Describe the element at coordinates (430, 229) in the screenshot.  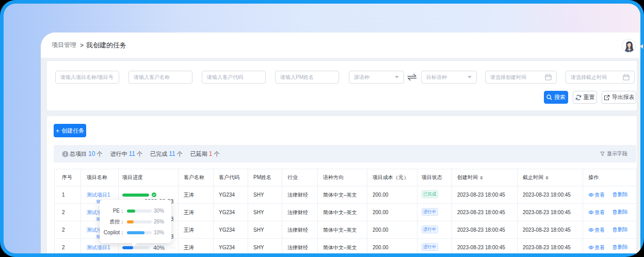
I see `status-badge: 进行中` at that location.